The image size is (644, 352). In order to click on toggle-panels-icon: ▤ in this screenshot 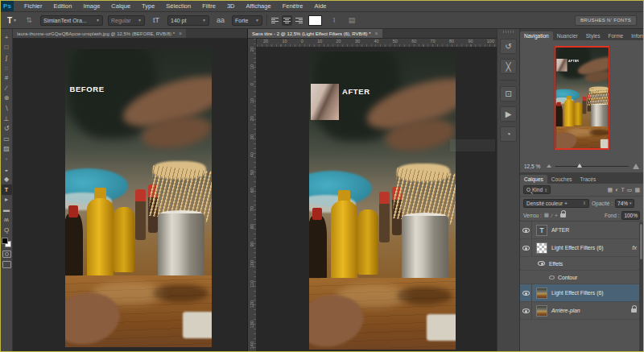, I will do `click(352, 20)`.